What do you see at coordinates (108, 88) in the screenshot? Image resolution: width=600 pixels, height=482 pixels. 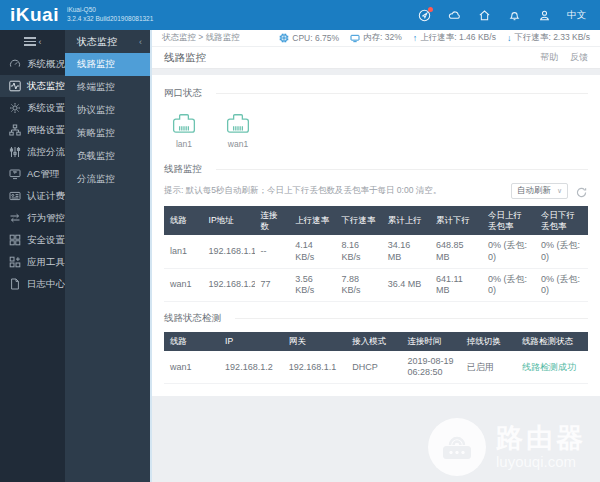 I see `submenu-item-terminal-monitor: 终端监控` at bounding box center [108, 88].